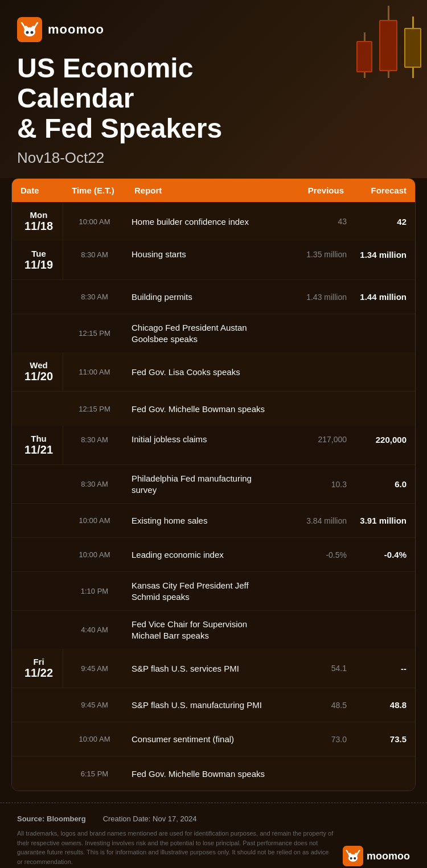 The image size is (427, 868). What do you see at coordinates (135, 98) in the screenshot?
I see `page-title: US Economic Calendar & Fed Speakers` at bounding box center [135, 98].